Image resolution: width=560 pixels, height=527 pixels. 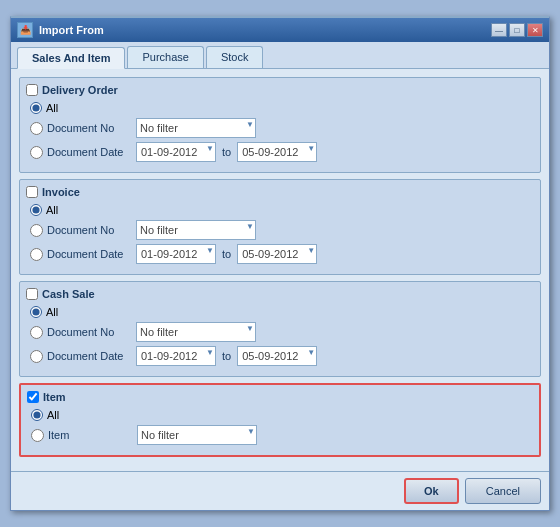 I want to click on invoice-date-to, so click(x=277, y=254).